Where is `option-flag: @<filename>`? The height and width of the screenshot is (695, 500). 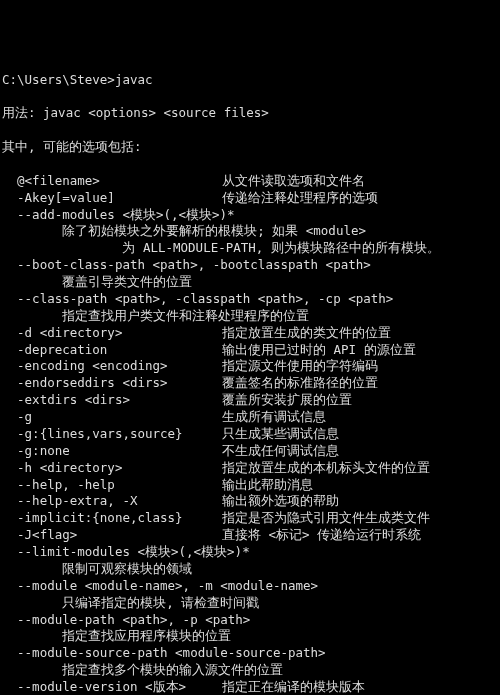 option-flag: @<filename> is located at coordinates (112, 182).